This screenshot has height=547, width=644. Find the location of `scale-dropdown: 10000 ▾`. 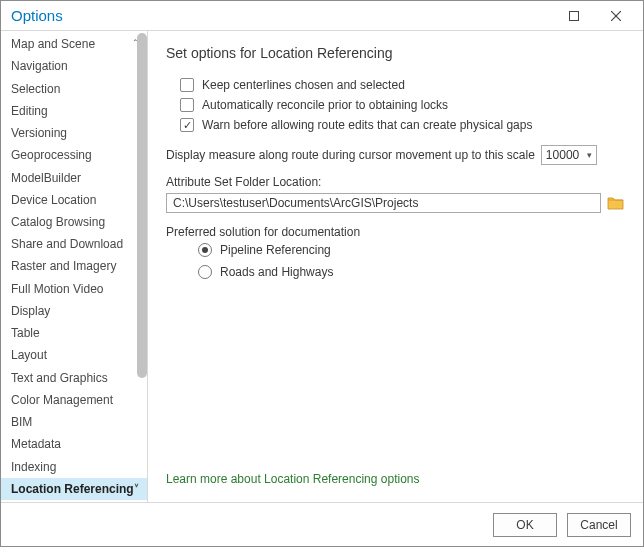

scale-dropdown: 10000 ▾ is located at coordinates (569, 155).